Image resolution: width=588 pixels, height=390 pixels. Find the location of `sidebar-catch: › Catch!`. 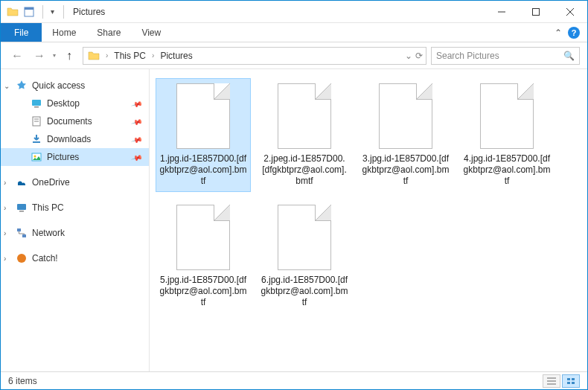

sidebar-catch: › Catch! is located at coordinates (74, 258).